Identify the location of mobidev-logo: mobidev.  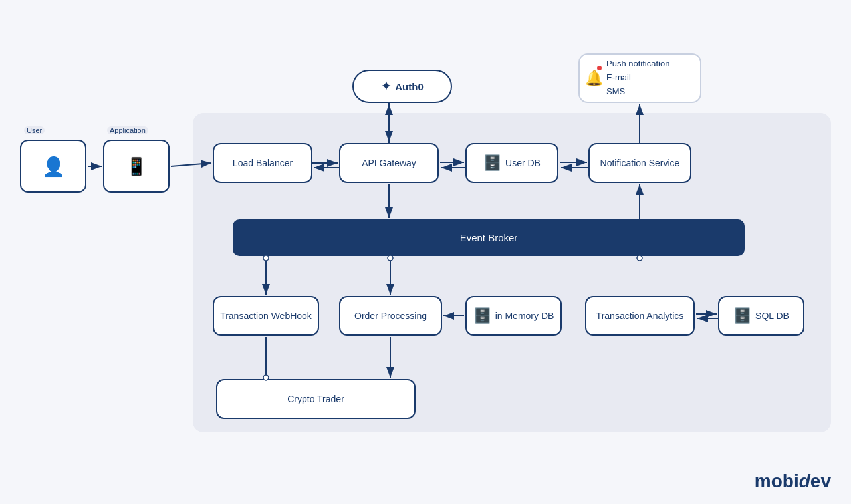
(792, 481).